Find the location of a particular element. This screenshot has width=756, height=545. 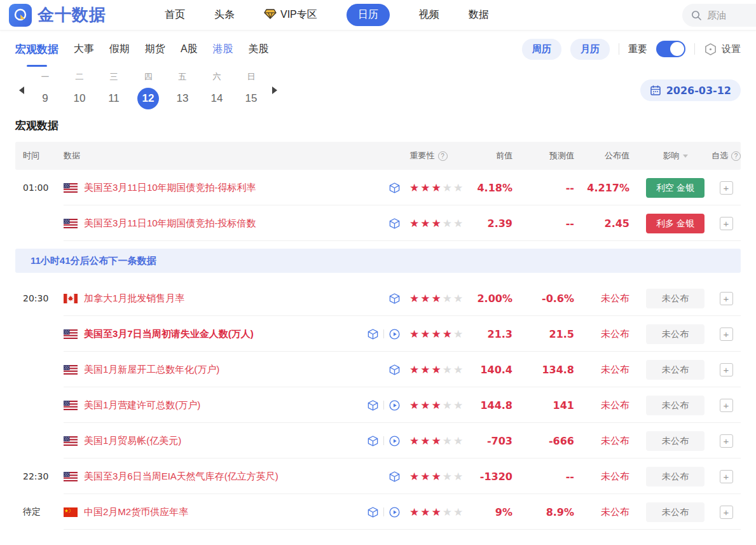

nav-item-VIP专区: VIP专区 is located at coordinates (291, 15).